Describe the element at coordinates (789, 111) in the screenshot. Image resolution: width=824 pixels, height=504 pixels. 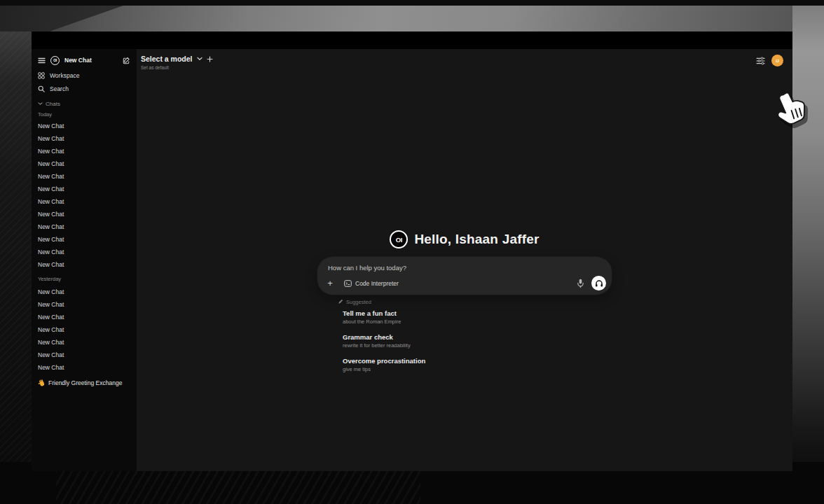
I see `hand-pointer-cursor` at that location.